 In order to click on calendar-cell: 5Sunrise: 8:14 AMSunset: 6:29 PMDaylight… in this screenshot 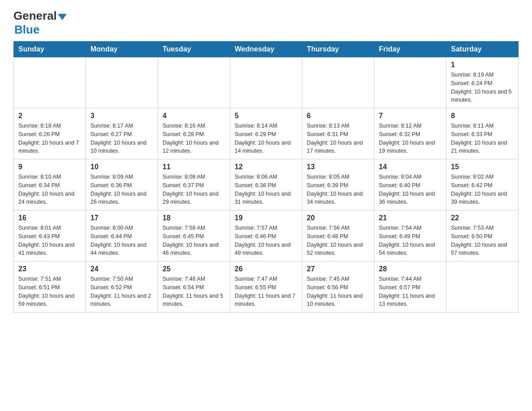, I will do `click(266, 134)`.